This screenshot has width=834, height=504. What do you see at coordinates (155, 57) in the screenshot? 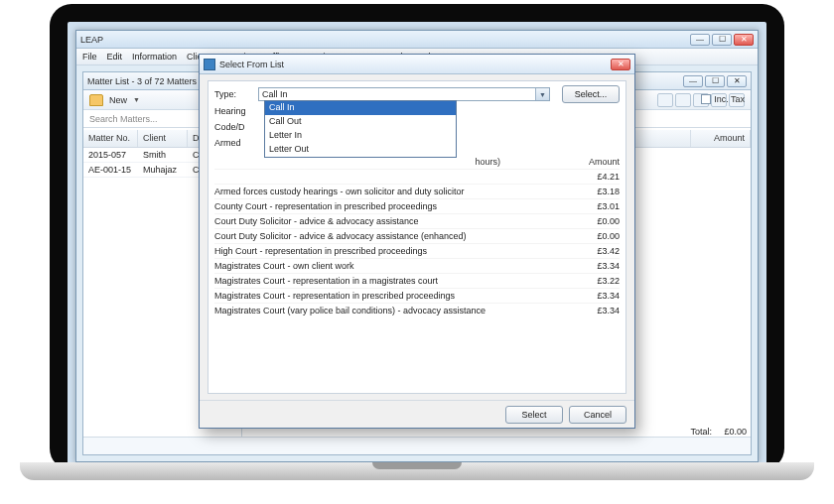
I see `menu-information: Information` at bounding box center [155, 57].